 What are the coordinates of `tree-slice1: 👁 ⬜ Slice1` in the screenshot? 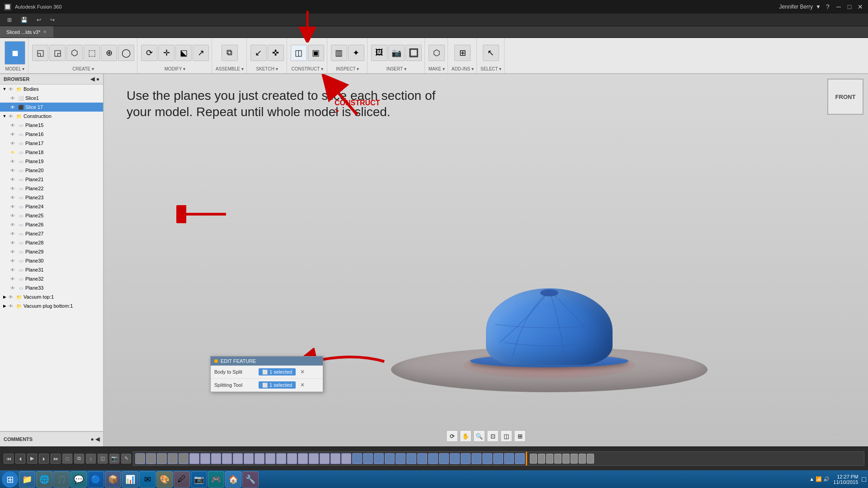 It's located at (52, 98).